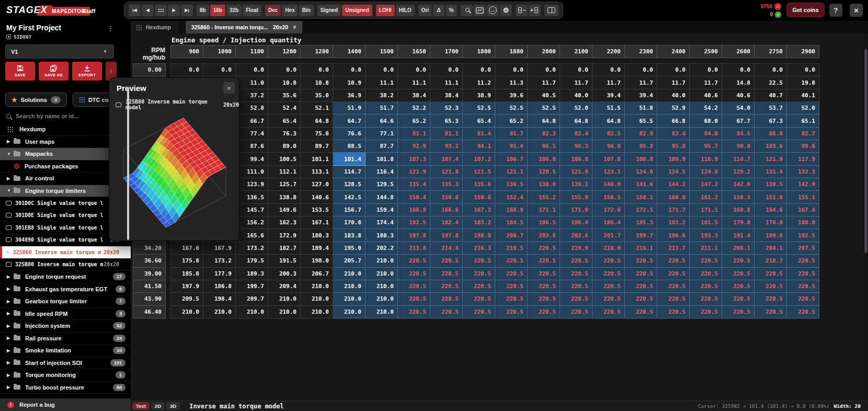  What do you see at coordinates (706, 52) in the screenshot?
I see `col-header-2500: 2500` at bounding box center [706, 52].